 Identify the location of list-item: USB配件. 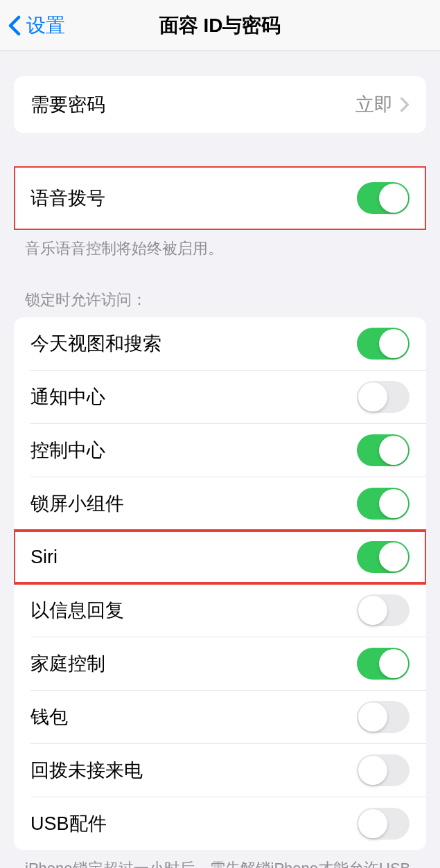
(220, 824).